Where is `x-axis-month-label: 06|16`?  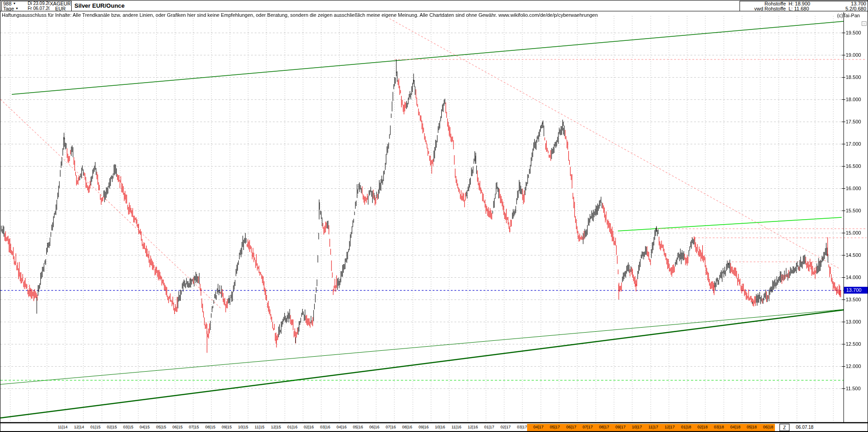
x-axis-month-label: 06|16 is located at coordinates (374, 427).